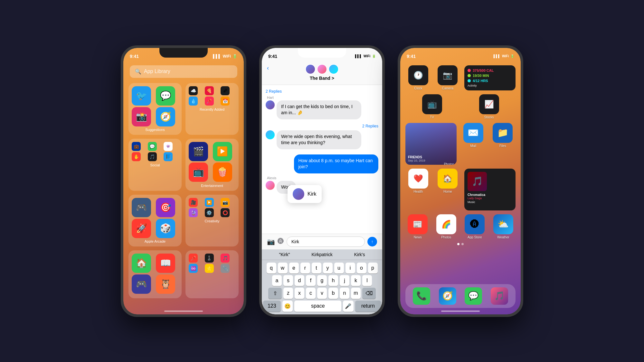 This screenshot has height=362, width=644. What do you see at coordinates (212, 221) in the screenshot?
I see `folder-creativity: 🎥 ▶️ 📷 🔮 ⚙️ ⭕ Creativity` at bounding box center [212, 221].